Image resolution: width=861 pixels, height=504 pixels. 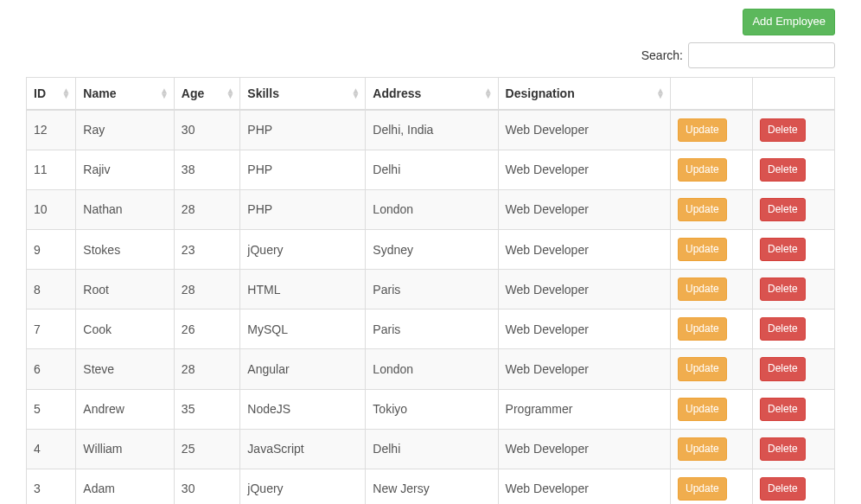 I want to click on cell-skills: MySQL, so click(x=303, y=329).